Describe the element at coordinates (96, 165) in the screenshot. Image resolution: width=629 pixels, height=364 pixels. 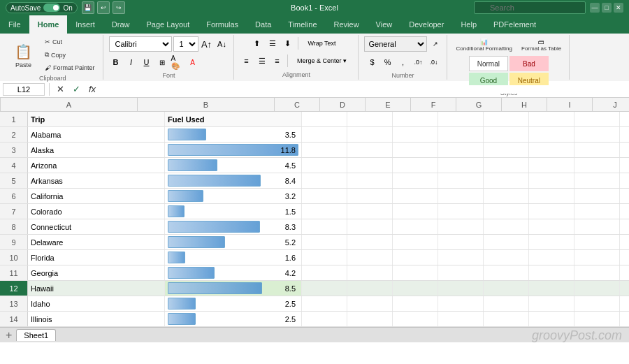
I see `cell-a: Arizona` at that location.